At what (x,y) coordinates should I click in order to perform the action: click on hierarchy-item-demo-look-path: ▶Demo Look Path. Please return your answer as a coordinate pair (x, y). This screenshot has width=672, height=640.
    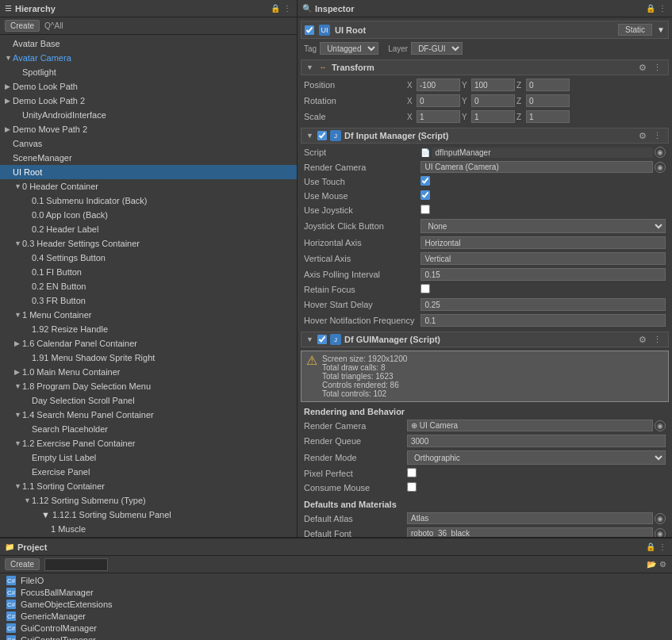
    Looking at the image, I should click on (148, 86).